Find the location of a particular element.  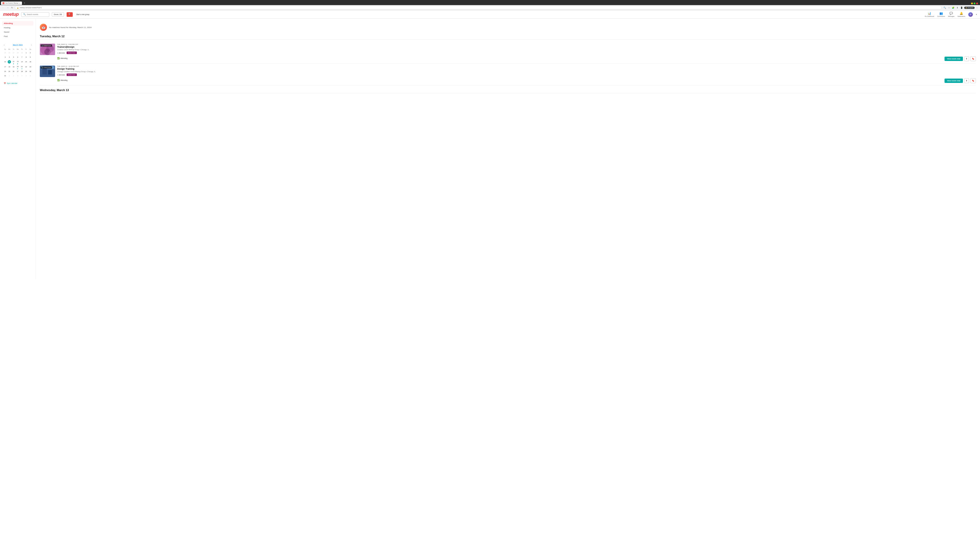

event-info-design: TUE, MAR 12 · 10:00 PM CST Design Traini… is located at coordinates (547, 149).